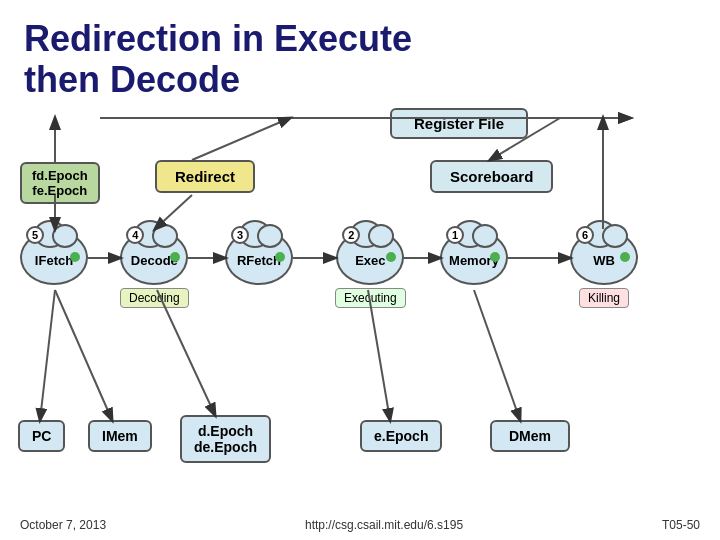 This screenshot has width=720, height=540. I want to click on cloud-wb: 6 WB, so click(604, 258).